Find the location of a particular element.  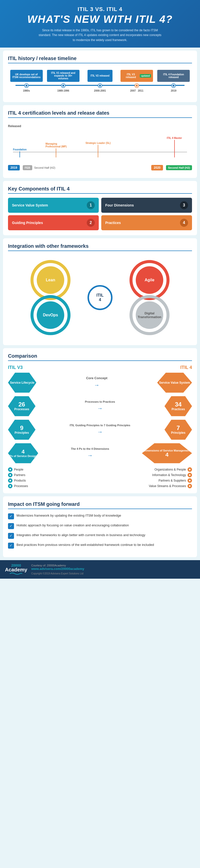

v3-label: ITIL V3 is located at coordinates (15, 368).